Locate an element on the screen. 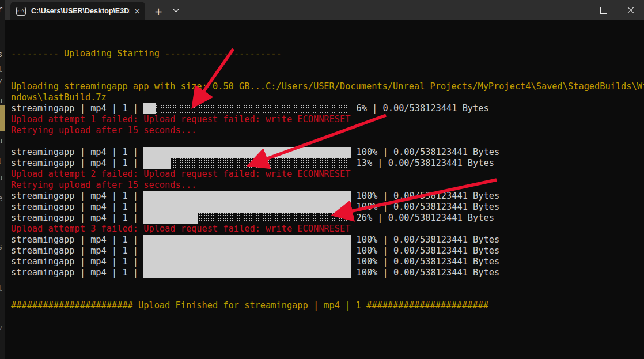 Image resolution: width=644 pixels, height=359 pixels. minimize-button is located at coordinates (576, 10).